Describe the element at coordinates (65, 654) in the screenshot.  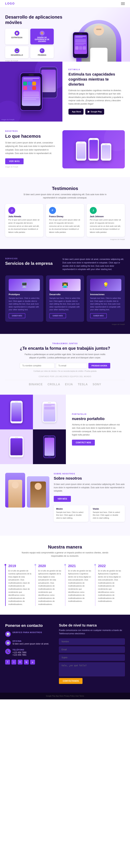
I see `contacto-section: Ponerse en contacto 📊 GRÁFICO PARA NOSOT…` at that location.